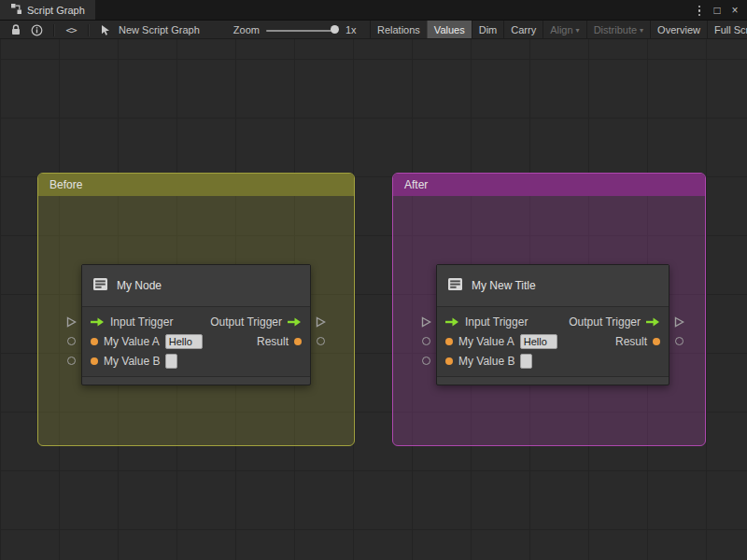 The width and height of the screenshot is (747, 560). What do you see at coordinates (735, 10) in the screenshot?
I see `close-button: ×` at bounding box center [735, 10].